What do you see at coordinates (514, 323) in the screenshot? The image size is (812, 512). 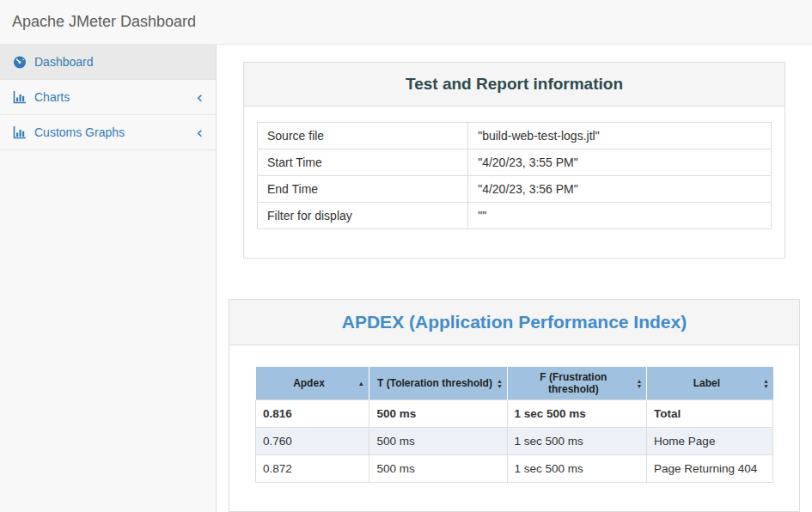 I see `apdex-panel-heading: APDEX (Application Performance Index)` at bounding box center [514, 323].